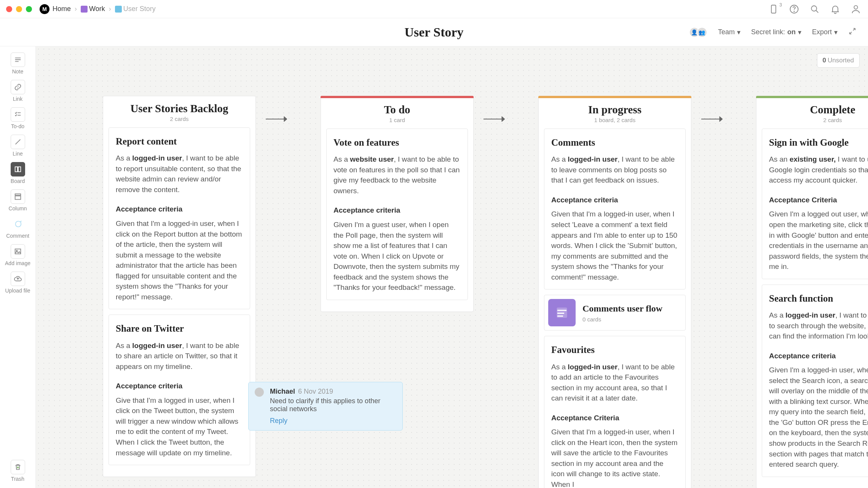 Image resolution: width=868 pixels, height=488 pixels. I want to click on board-icon, so click(562, 313).